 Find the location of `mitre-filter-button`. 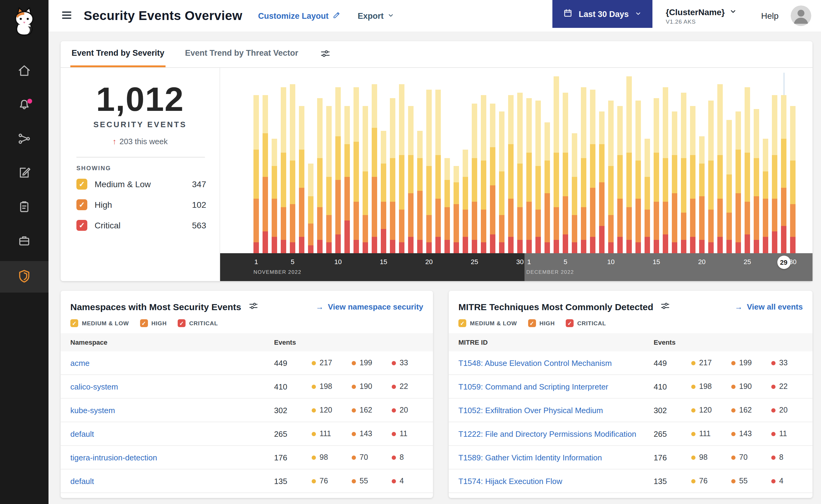

mitre-filter-button is located at coordinates (666, 307).